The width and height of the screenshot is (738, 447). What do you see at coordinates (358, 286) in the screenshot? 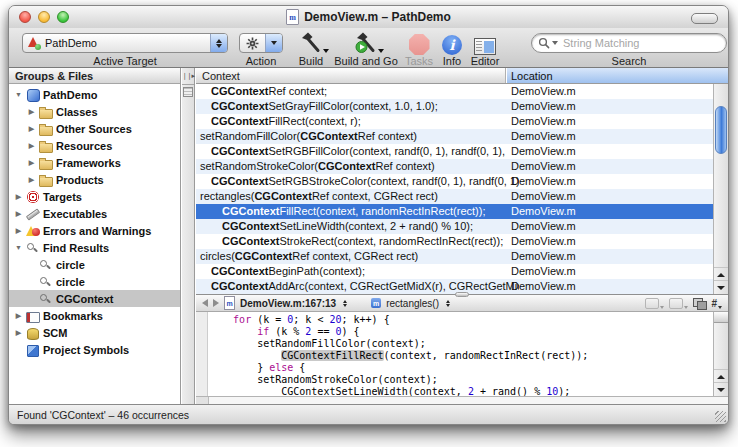
I see `result-context: CGContextAddArc(context, CGRectGetMidX(r…` at bounding box center [358, 286].